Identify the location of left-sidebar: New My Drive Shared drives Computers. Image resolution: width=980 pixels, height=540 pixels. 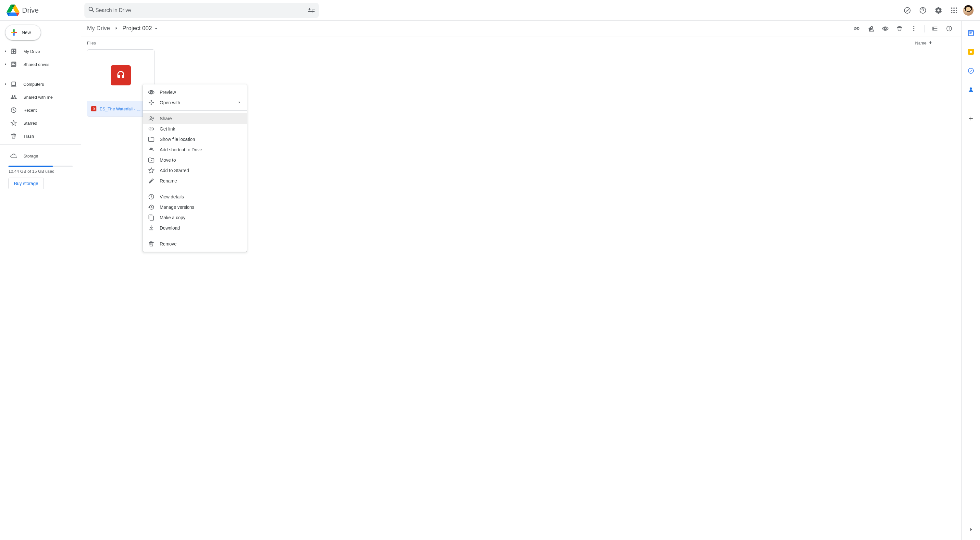
(40, 280).